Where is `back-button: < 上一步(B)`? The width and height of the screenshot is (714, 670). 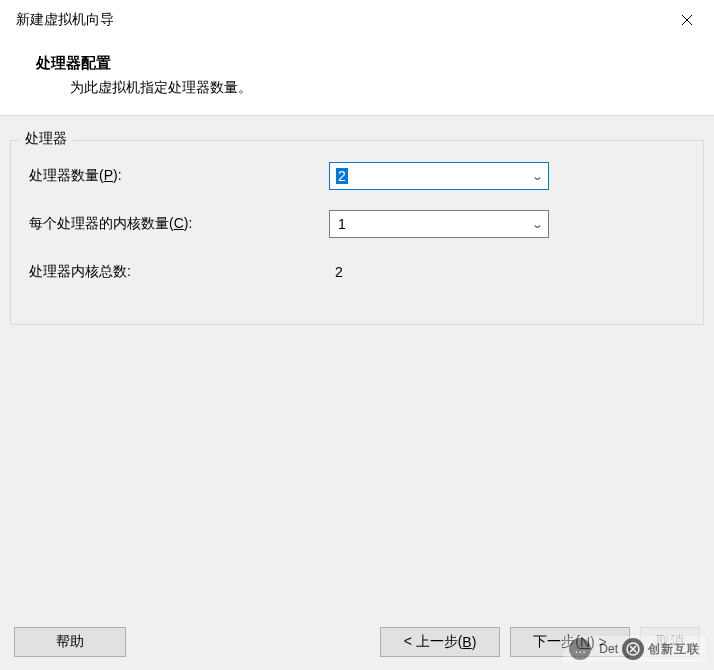 back-button: < 上一步(B) is located at coordinates (440, 642).